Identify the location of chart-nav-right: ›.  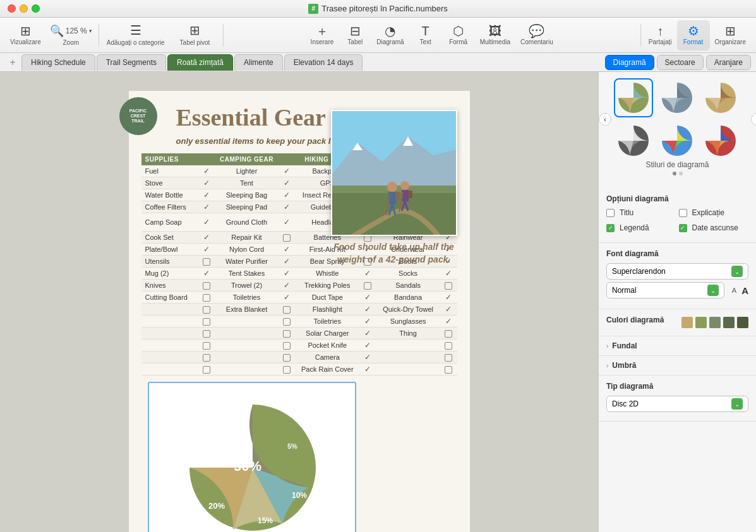
(753, 119).